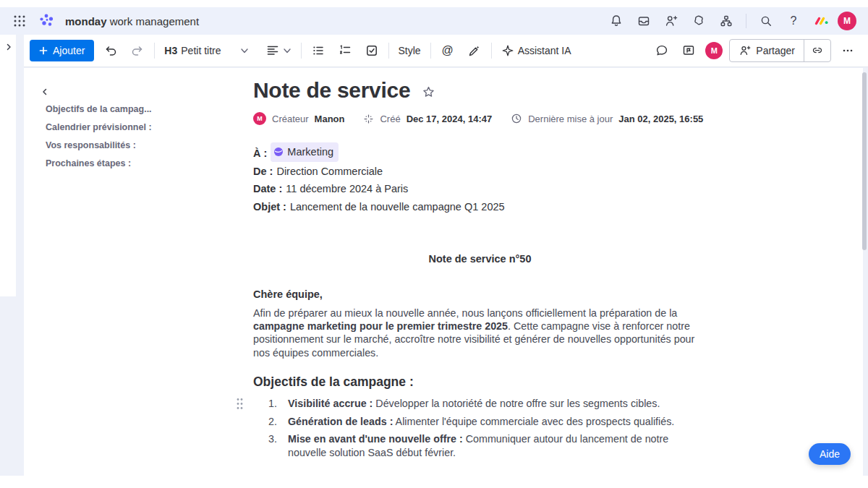 This screenshot has height=488, width=868. Describe the element at coordinates (398, 207) in the screenshot. I see `field-subject-value: Lancement de la nouvelle campagne Q1 202…` at that location.